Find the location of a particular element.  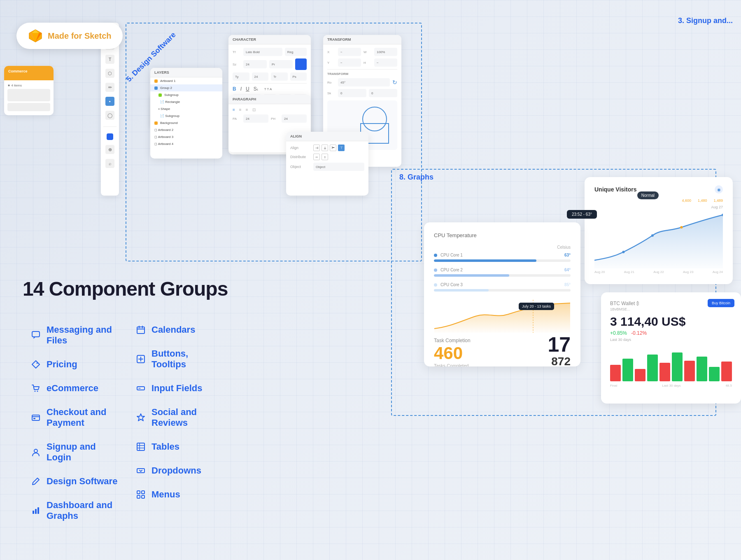

toolbar-divider is located at coordinates (110, 127).